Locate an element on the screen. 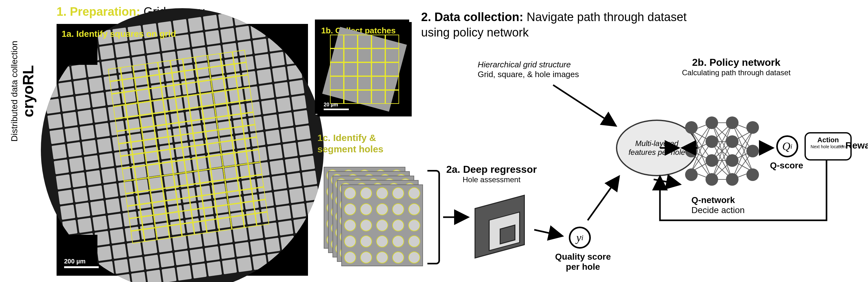 The width and height of the screenshot is (868, 282). patch-square is located at coordinates (365, 69).